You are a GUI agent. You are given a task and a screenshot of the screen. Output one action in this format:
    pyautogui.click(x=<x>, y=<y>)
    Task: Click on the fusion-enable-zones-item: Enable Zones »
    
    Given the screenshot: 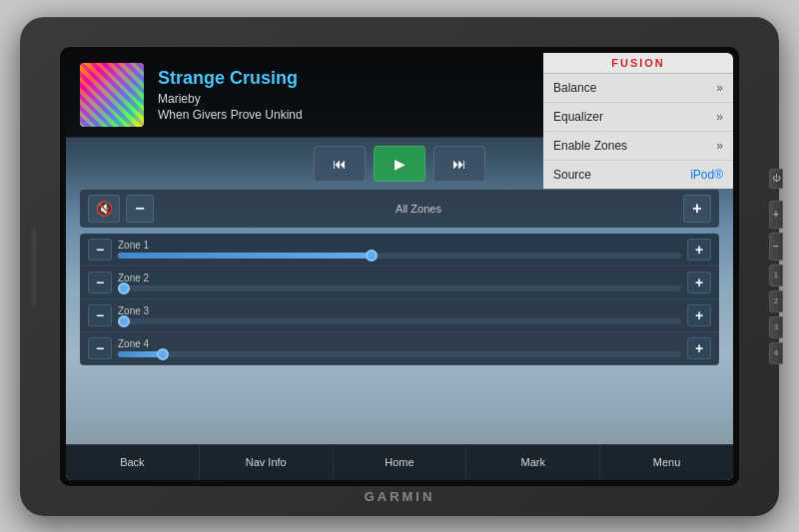 What is the action you would take?
    pyautogui.click(x=638, y=146)
    